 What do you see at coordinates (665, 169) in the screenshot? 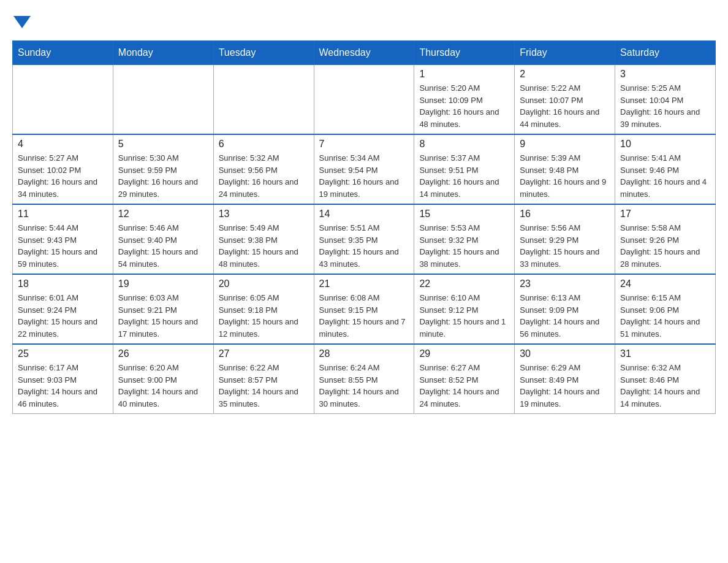
I see `calendar-cell: 10Sunrise: 5:41 AMSunset: 9:46 PMDayligh…` at bounding box center [665, 169].